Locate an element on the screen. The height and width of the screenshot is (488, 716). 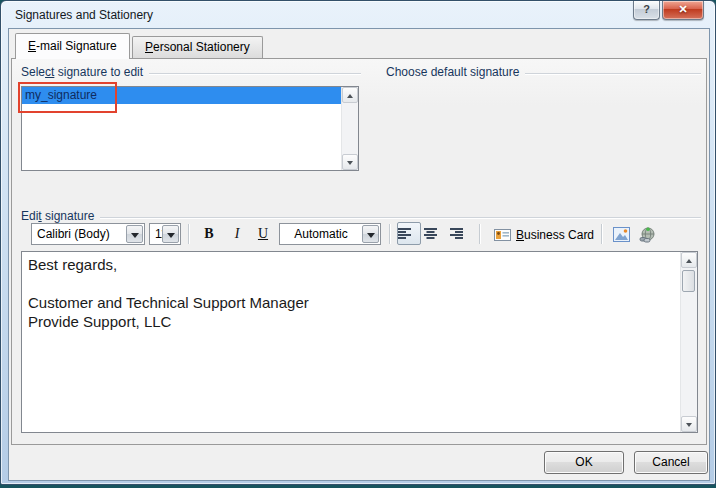
editor-scrollbar is located at coordinates (688, 342).